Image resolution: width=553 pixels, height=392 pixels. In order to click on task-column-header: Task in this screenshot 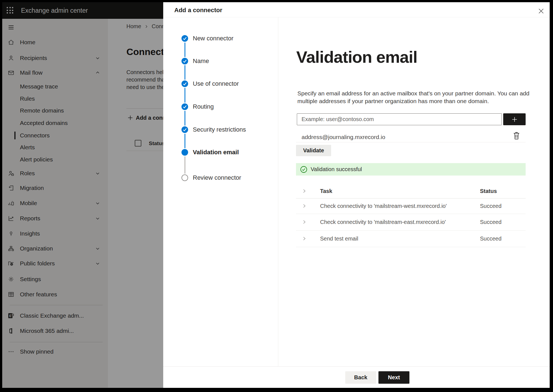, I will do `click(326, 191)`.